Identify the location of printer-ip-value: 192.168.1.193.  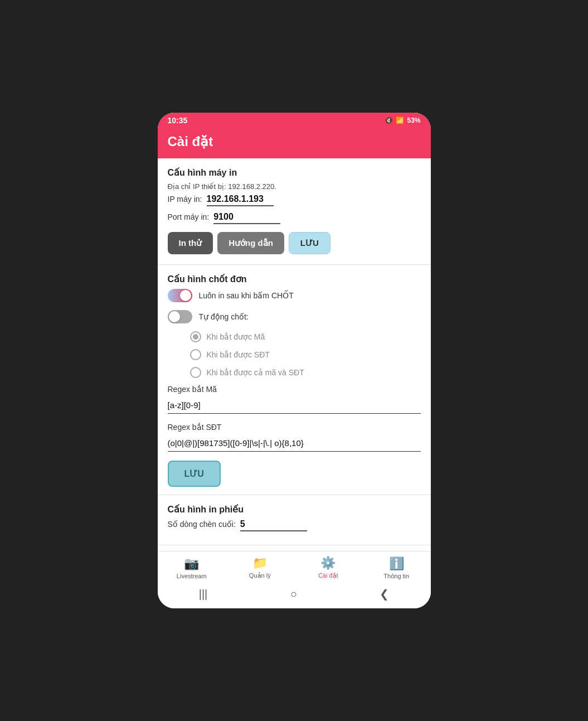
(240, 200).